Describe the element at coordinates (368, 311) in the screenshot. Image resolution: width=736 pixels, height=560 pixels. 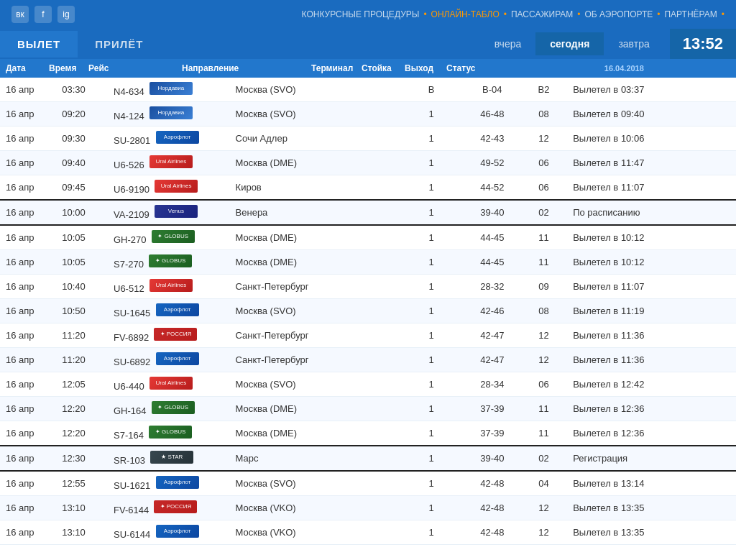
I see `table-row: 16 апр 10:50 SU-1645 Аэрофлот Москва (SV…` at that location.